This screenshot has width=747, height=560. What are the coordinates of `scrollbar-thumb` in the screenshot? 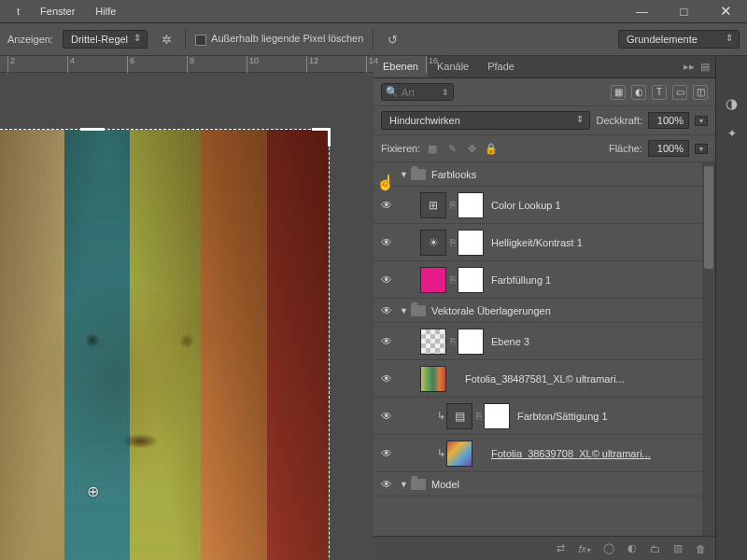 It's located at (709, 217).